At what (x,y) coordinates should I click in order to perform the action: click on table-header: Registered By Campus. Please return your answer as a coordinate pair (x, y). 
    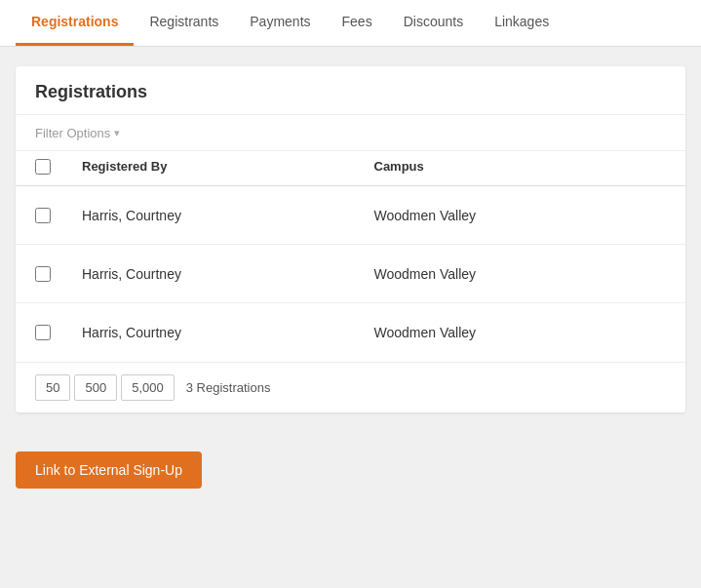
    Looking at the image, I should click on (351, 169).